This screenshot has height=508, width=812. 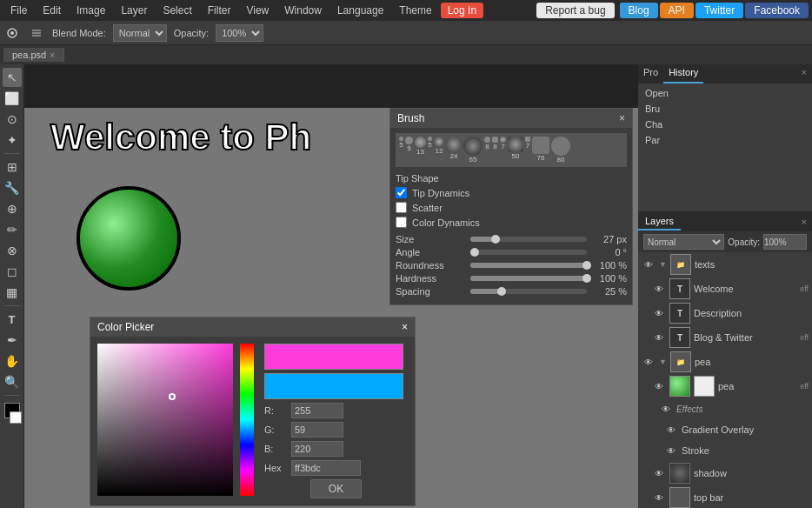 What do you see at coordinates (666, 409) in the screenshot?
I see `effects-visibility: 👁` at bounding box center [666, 409].